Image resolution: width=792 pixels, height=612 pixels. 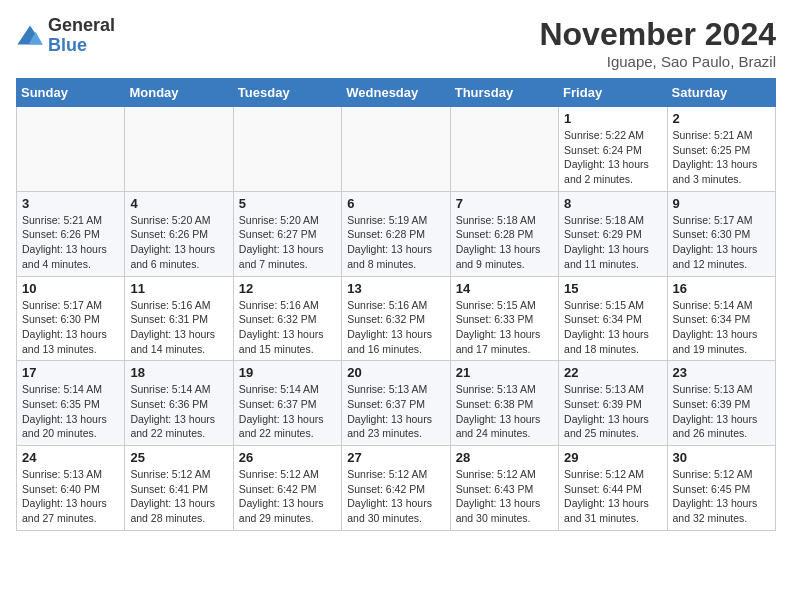 I want to click on day-number: 10, so click(x=70, y=288).